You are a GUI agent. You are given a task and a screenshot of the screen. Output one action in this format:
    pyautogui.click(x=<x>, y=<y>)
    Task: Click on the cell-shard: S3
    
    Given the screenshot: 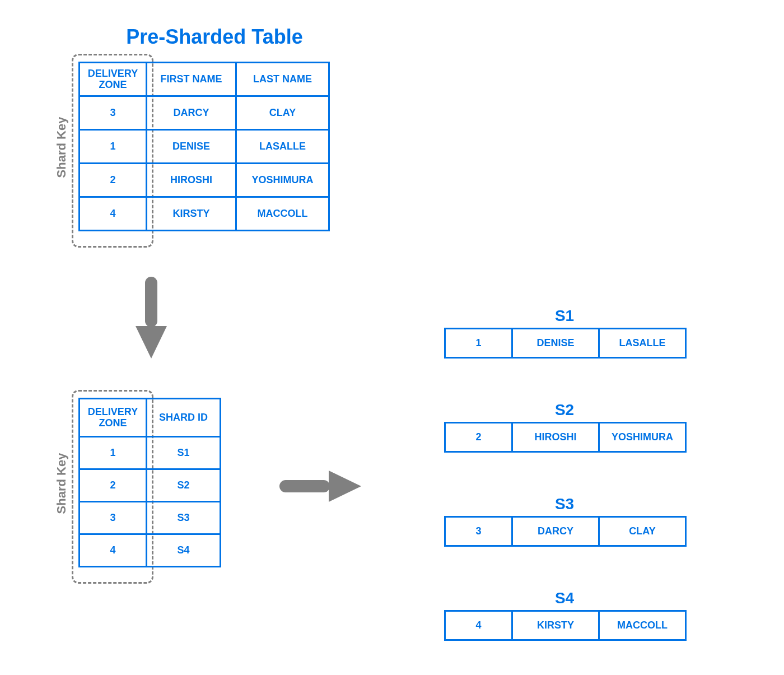 What is the action you would take?
    pyautogui.click(x=184, y=518)
    